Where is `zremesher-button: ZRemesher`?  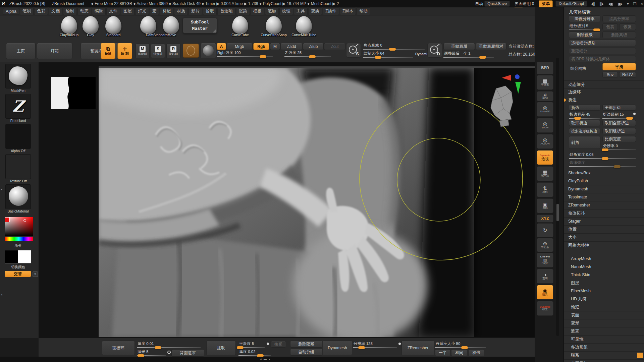 zremesher-button: ZRemesher is located at coordinates (418, 348).